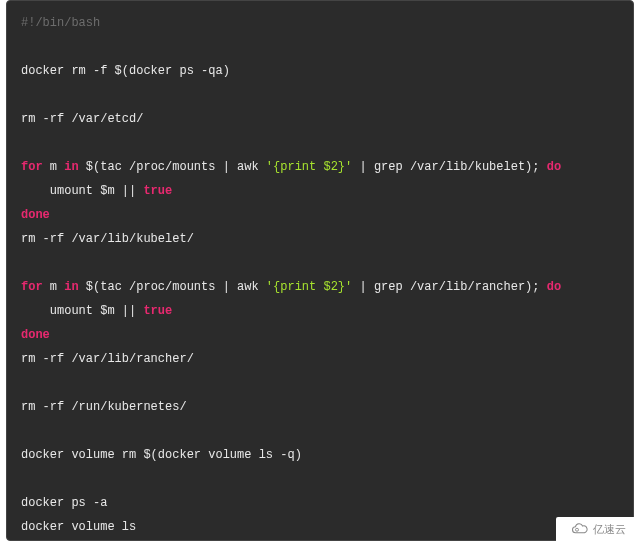  What do you see at coordinates (96, 191) in the screenshot?
I see `line-for1-body: umount $m || true` at bounding box center [96, 191].